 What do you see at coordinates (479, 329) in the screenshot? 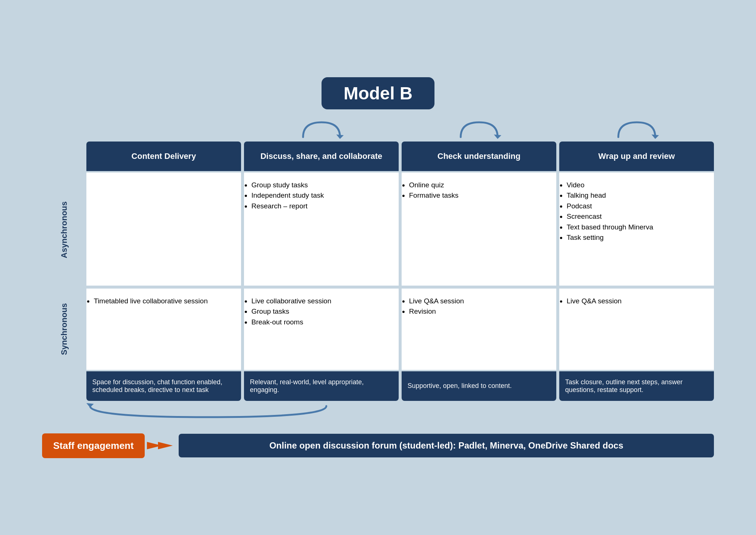
I see `col3-sync-cell: Live Q&A session Revision` at bounding box center [479, 329].